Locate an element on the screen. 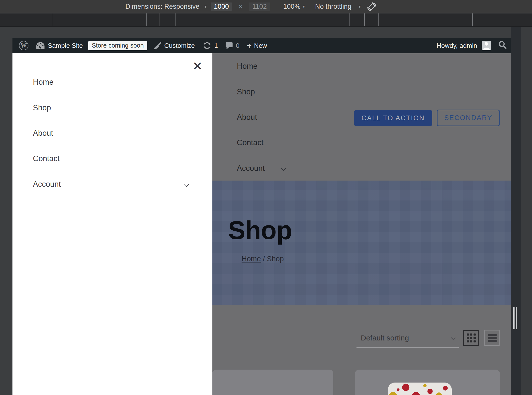 The image size is (532, 395). breadcrumb-home-link: Home is located at coordinates (251, 259).